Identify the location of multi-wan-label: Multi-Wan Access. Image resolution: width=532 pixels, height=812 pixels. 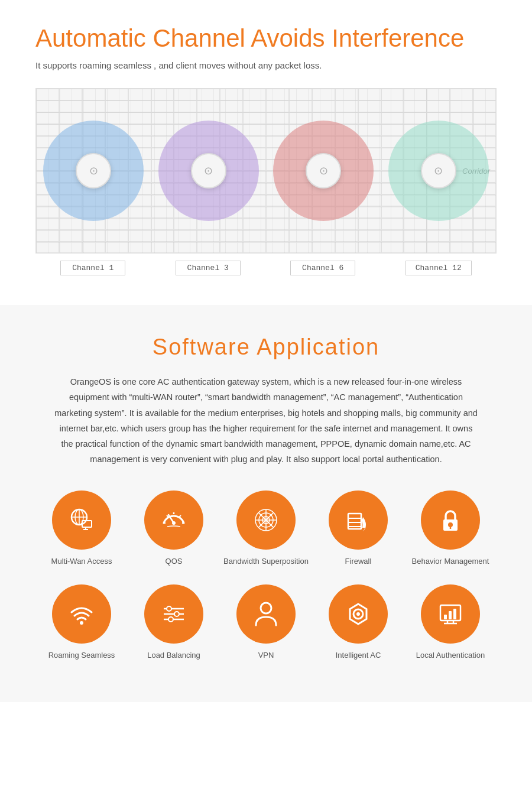
(82, 561).